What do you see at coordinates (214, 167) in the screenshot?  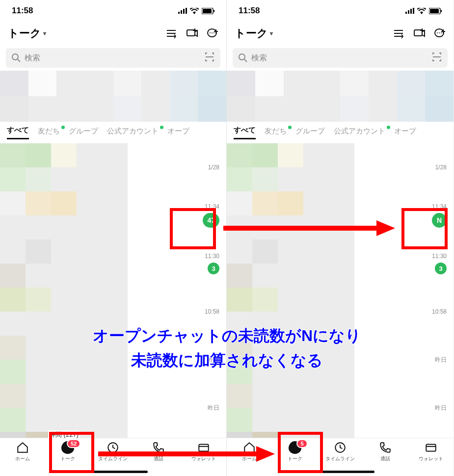 I see `chat-time: 1/28` at bounding box center [214, 167].